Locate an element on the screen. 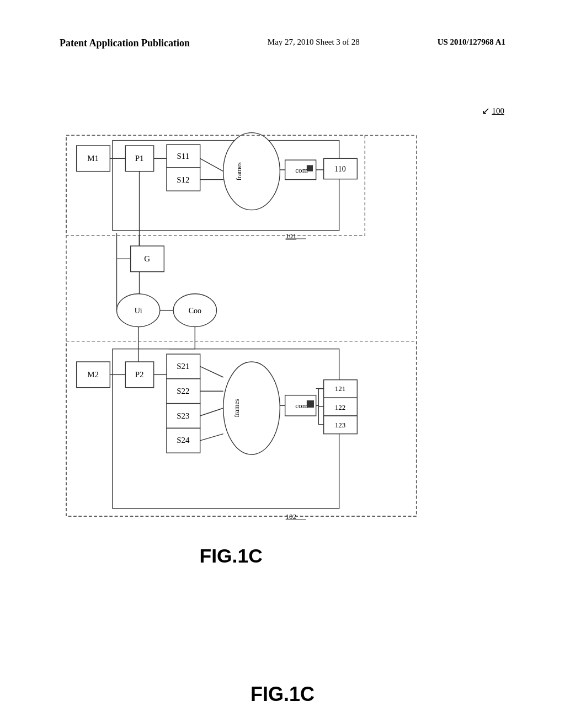 This screenshot has width=565, height=728. svg-text: P1 is located at coordinates (140, 158).